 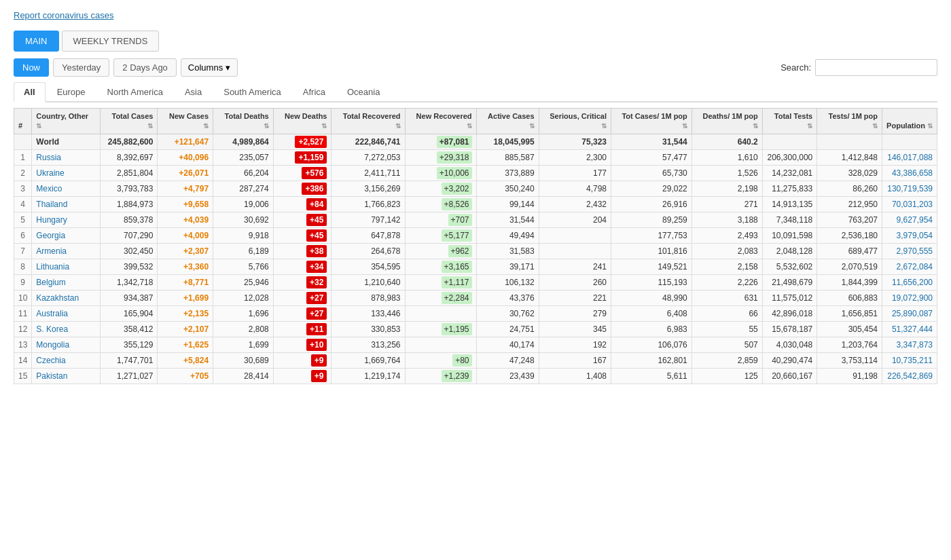 What do you see at coordinates (253, 92) in the screenshot?
I see `region-tab-south-america: South America` at bounding box center [253, 92].